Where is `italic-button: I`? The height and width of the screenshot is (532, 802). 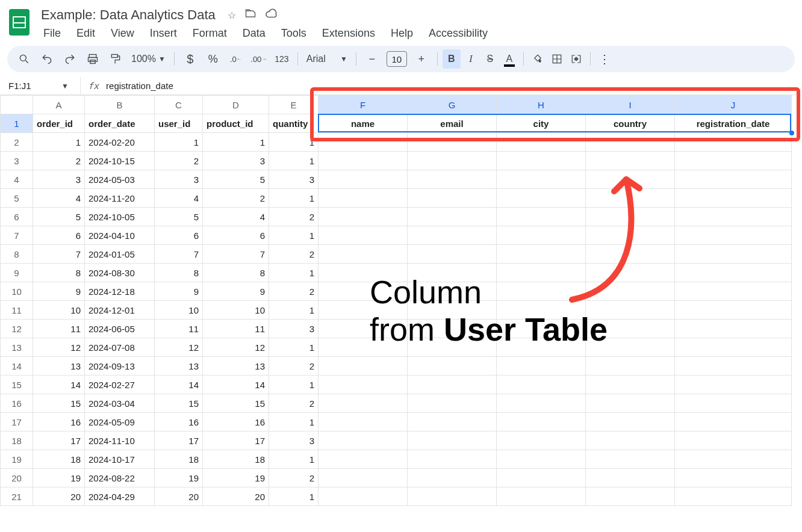 italic-button: I is located at coordinates (471, 59).